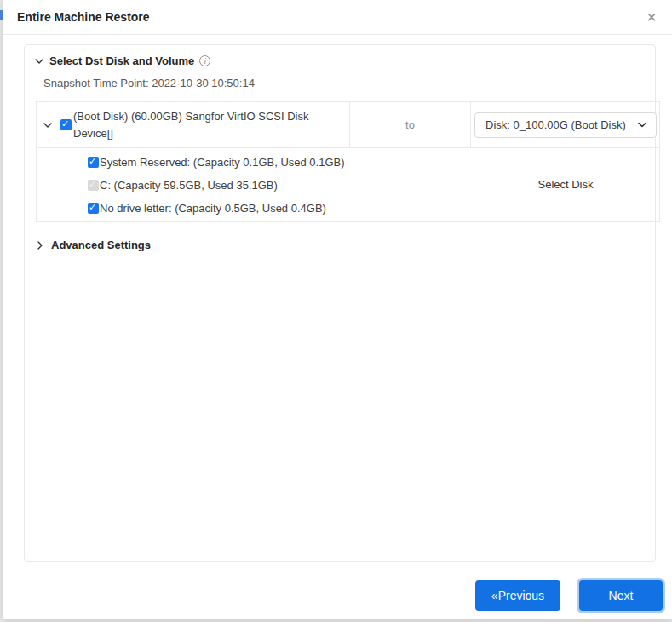  What do you see at coordinates (621, 596) in the screenshot?
I see `next-button: Next` at bounding box center [621, 596].